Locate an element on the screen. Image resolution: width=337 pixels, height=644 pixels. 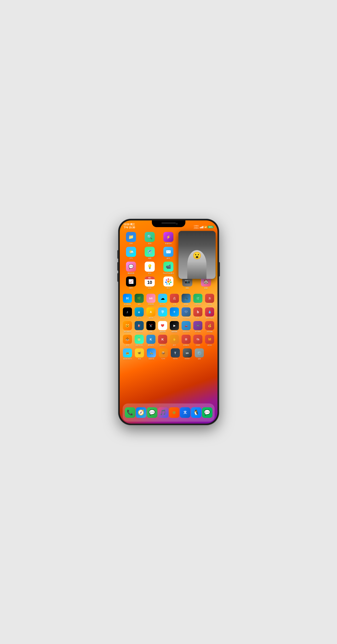
app-mita: 🌿 谜塔 is located at coordinates (139, 300).